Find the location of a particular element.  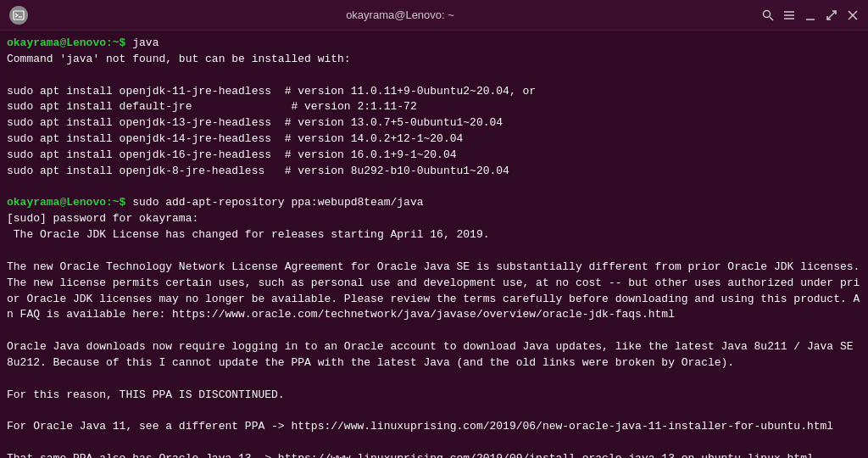

minimize-button is located at coordinates (810, 15).